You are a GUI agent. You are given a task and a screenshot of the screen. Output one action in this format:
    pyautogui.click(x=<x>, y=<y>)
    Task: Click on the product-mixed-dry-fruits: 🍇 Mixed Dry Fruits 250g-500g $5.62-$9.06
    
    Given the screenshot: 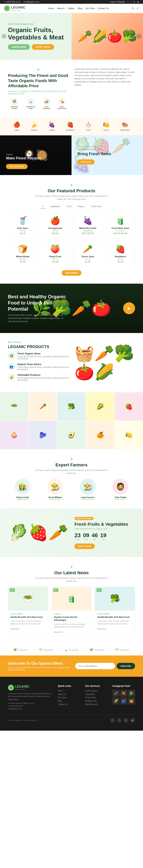 What is the action you would take?
    pyautogui.click(x=88, y=225)
    